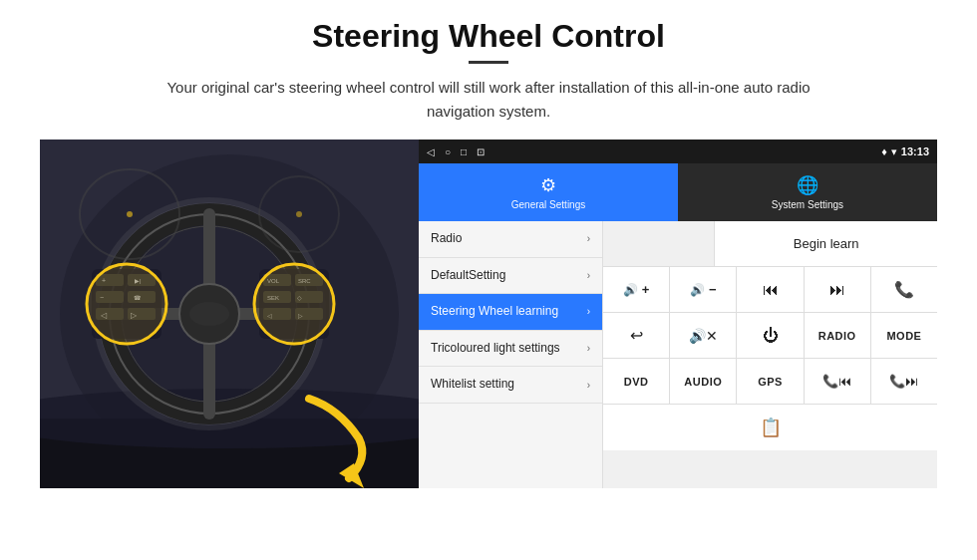 The image size is (977, 560). What do you see at coordinates (548, 205) in the screenshot?
I see `general-settings-label: General Settings` at bounding box center [548, 205].